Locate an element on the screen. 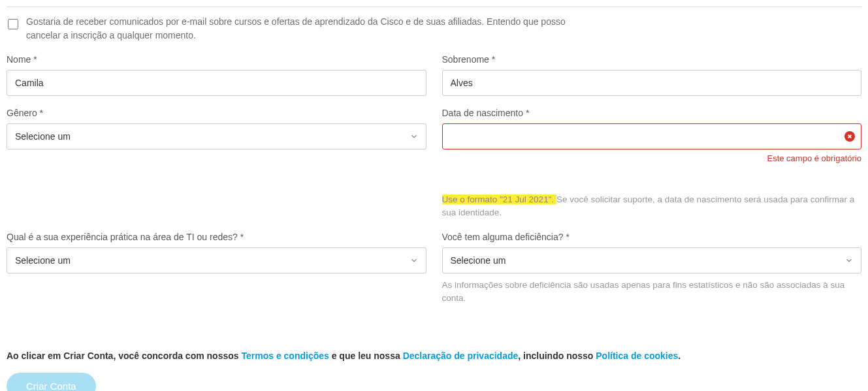 The width and height of the screenshot is (868, 391). dob-input is located at coordinates (652, 136).